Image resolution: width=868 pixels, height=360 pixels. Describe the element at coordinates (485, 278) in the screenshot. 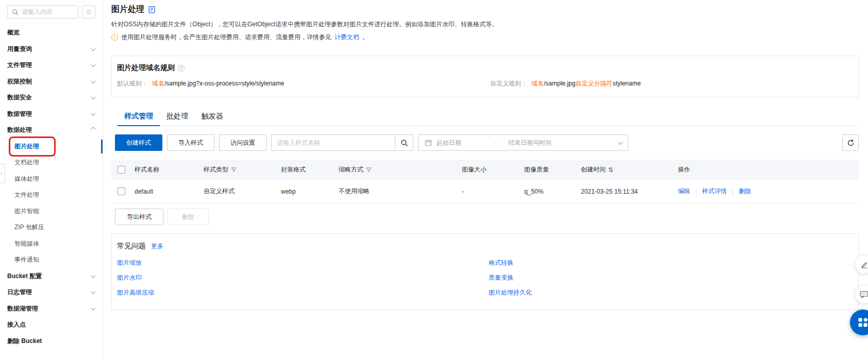

I see `faq-links: 图片缩放 图片水印 图片高级压缩 格式转换 质量变换 图片处理持久化` at that location.